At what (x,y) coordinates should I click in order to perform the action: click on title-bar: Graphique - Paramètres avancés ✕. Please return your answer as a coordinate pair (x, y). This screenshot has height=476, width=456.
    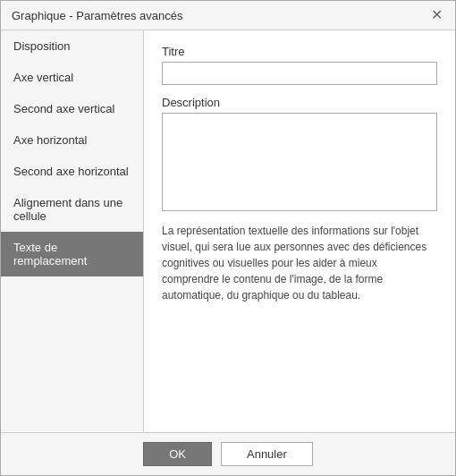
    Looking at the image, I should click on (228, 16).